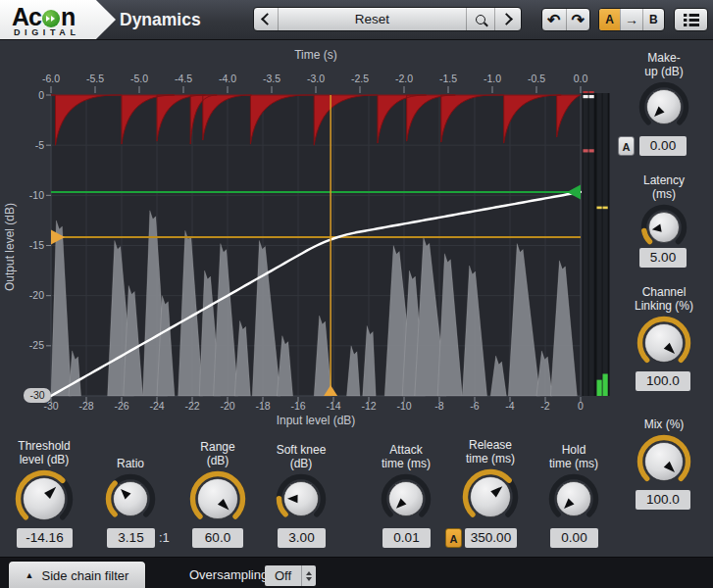 Image resolution: width=713 pixels, height=588 pixels. What do you see at coordinates (316, 420) in the screenshot?
I see `svg-text: Input level (dB)` at bounding box center [316, 420].